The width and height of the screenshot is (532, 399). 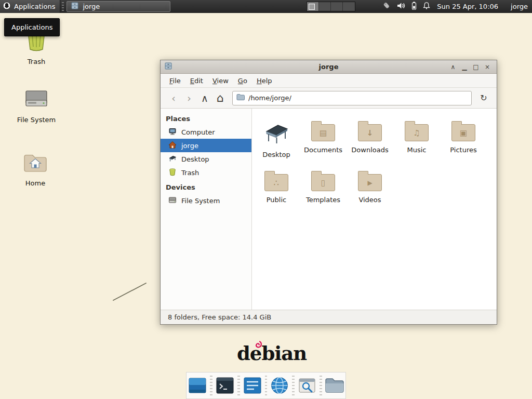 What do you see at coordinates (206, 172) in the screenshot?
I see `sidebar-item-trash: Trash` at bounding box center [206, 172].